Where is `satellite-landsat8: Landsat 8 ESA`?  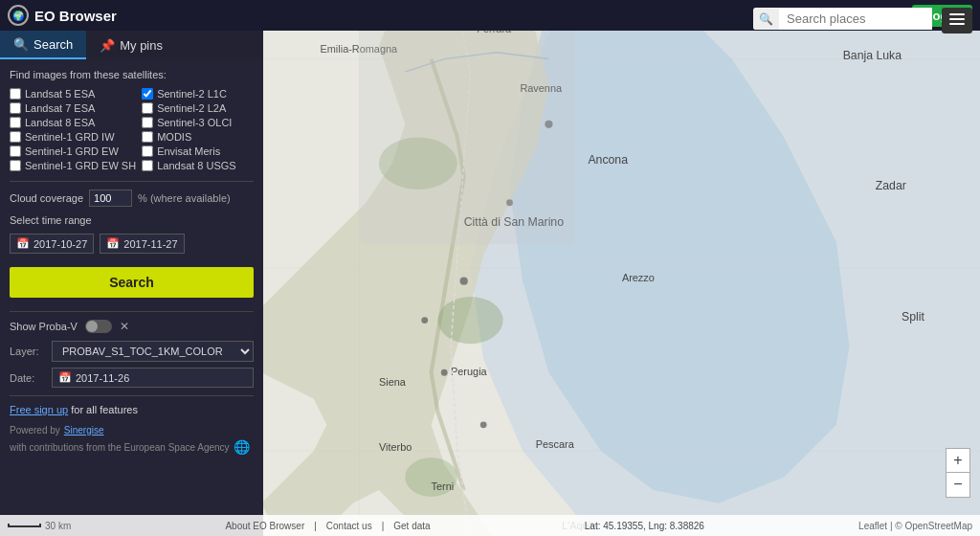 satellite-landsat8: Landsat 8 ESA is located at coordinates (73, 123).